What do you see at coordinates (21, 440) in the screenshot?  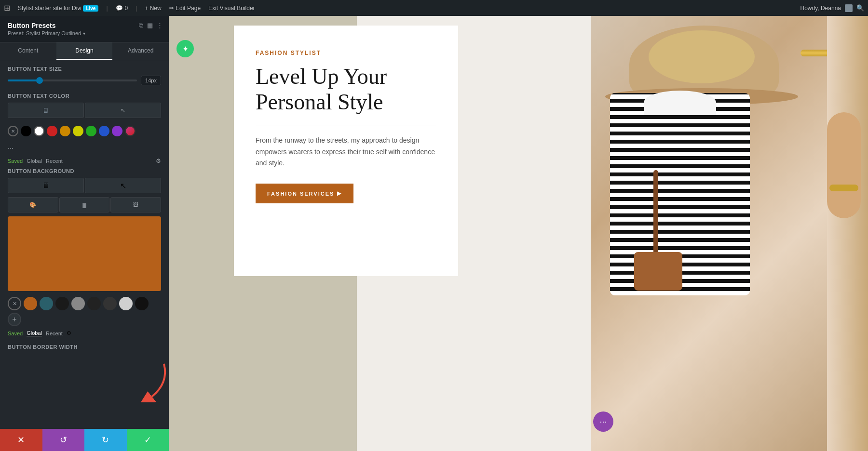 I see `cancel-button: ✕` at bounding box center [21, 440].